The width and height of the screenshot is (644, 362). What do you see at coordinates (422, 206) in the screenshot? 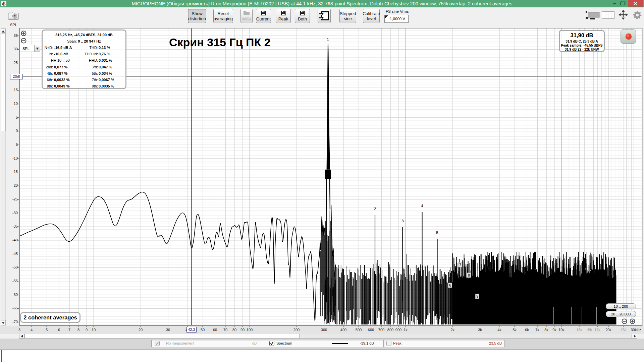
I see `svg-text: 4` at bounding box center [422, 206].